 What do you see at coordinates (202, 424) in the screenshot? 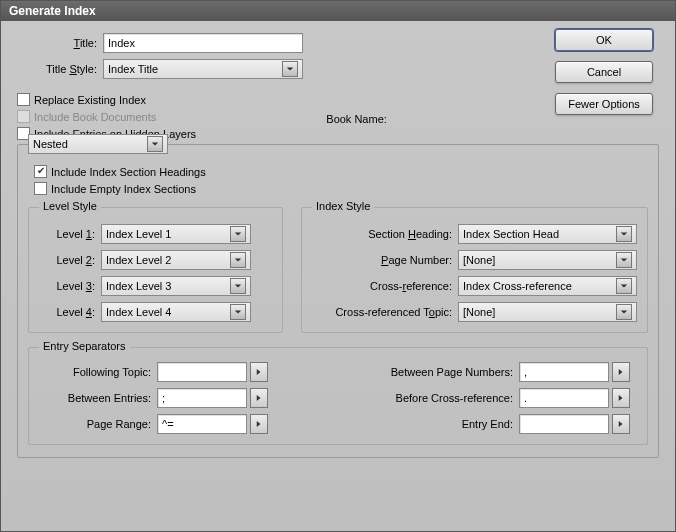
I see `page-range-input` at bounding box center [202, 424].